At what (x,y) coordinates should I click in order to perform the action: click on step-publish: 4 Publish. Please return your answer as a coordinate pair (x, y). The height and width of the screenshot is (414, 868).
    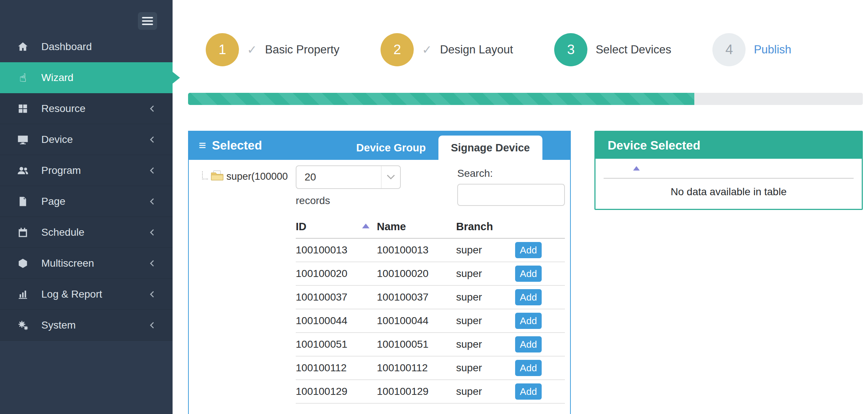
    Looking at the image, I should click on (752, 50).